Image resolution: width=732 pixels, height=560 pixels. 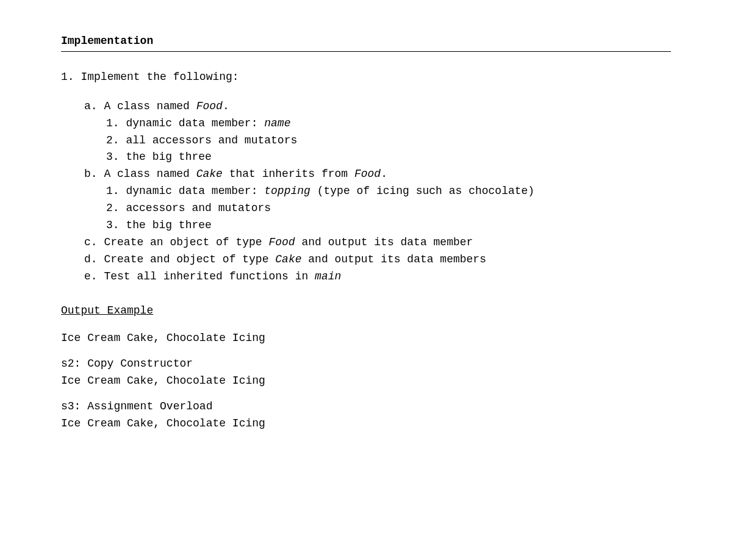 What do you see at coordinates (366, 277) in the screenshot?
I see `item-e: e. Test all inherited functions in main` at bounding box center [366, 277].